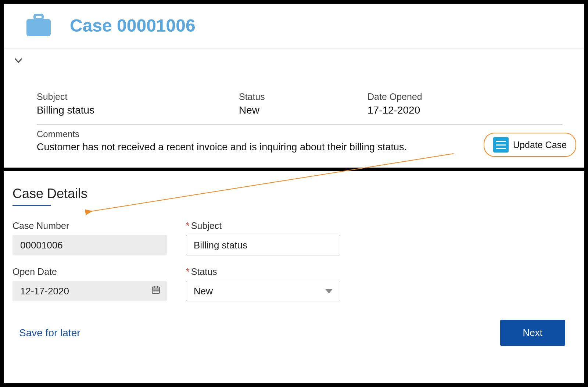 This screenshot has height=387, width=588. What do you see at coordinates (263, 226) in the screenshot?
I see `subject-label: *Subject` at bounding box center [263, 226].